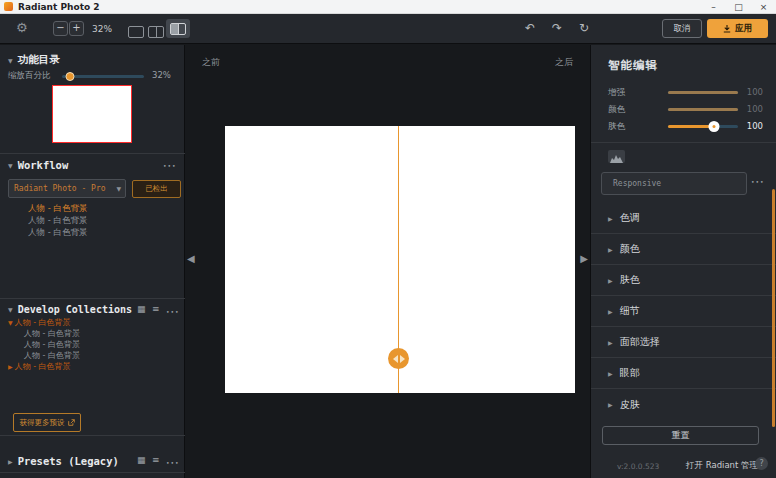 This screenshot has height=478, width=776. Describe the element at coordinates (173, 312) in the screenshot. I see `develop-collections-menu-icon: •••` at that location.